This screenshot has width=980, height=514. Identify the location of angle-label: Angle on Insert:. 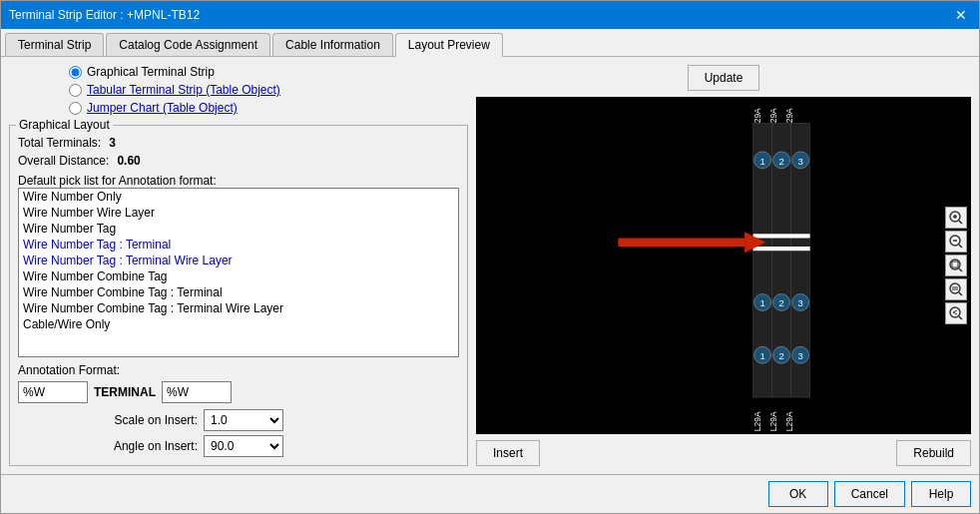
(148, 446).